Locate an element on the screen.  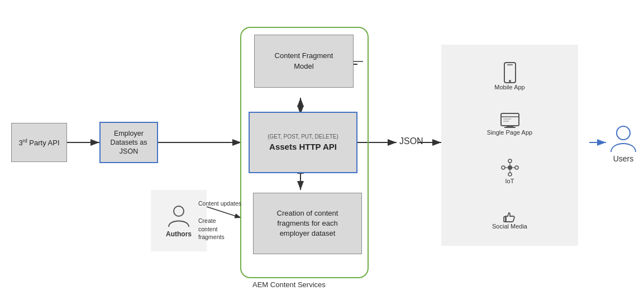
employer-datasets-label: EmployerDatasets as JSON is located at coordinates (128, 143).